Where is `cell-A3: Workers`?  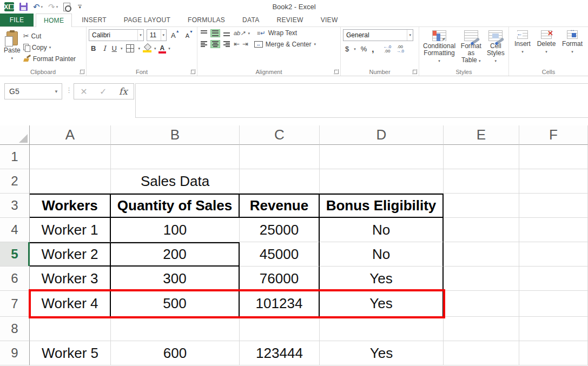 cell-A3: Workers is located at coordinates (70, 205).